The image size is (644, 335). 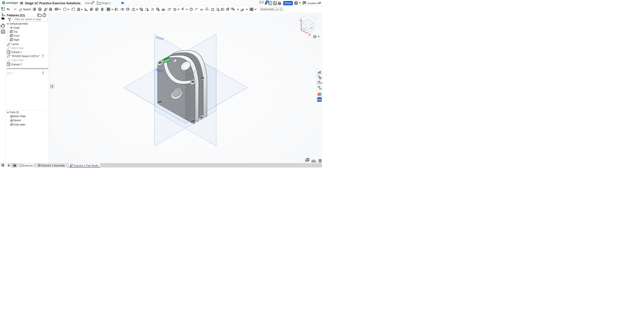 What do you see at coordinates (313, 3) in the screenshot?
I see `svg-text: Jonathan Mi` at bounding box center [313, 3].